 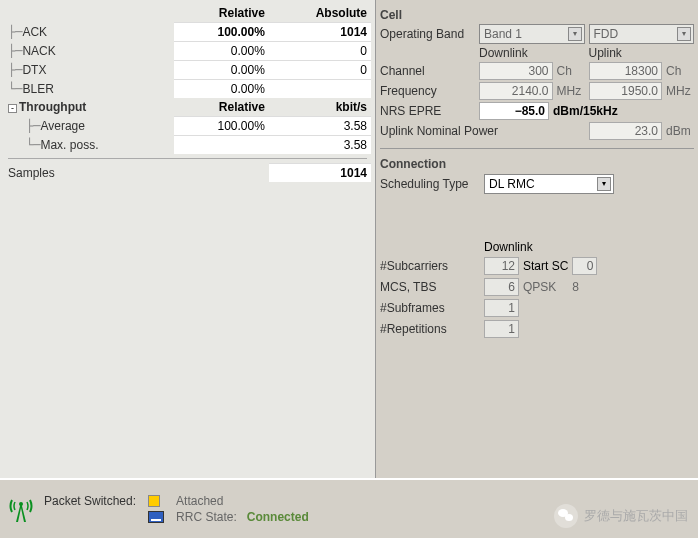 What do you see at coordinates (502, 287) in the screenshot?
I see `mcs-input` at bounding box center [502, 287].